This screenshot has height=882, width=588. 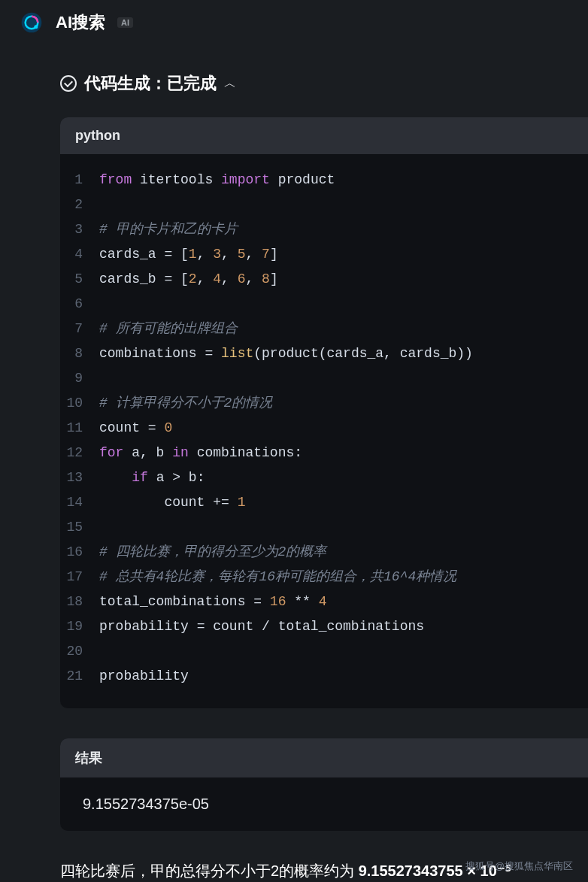 I want to click on line-number: 3, so click(x=80, y=230).